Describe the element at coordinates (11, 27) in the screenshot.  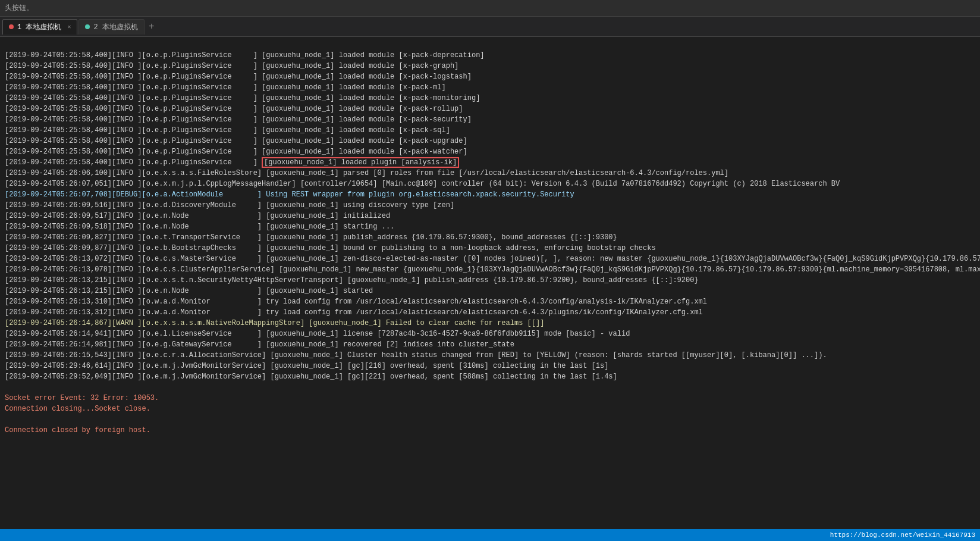
I see `tab-1-dot` at that location.